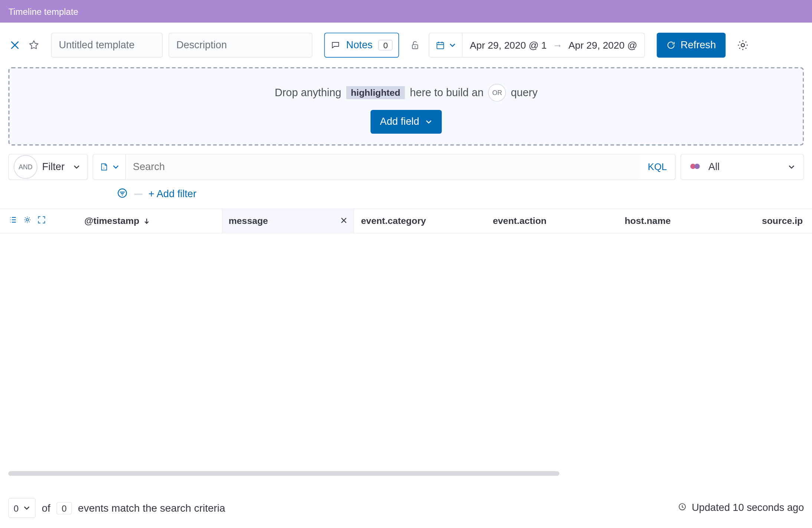 Image resolution: width=812 pixels, height=528 pixels. I want to click on list-icon, so click(13, 221).